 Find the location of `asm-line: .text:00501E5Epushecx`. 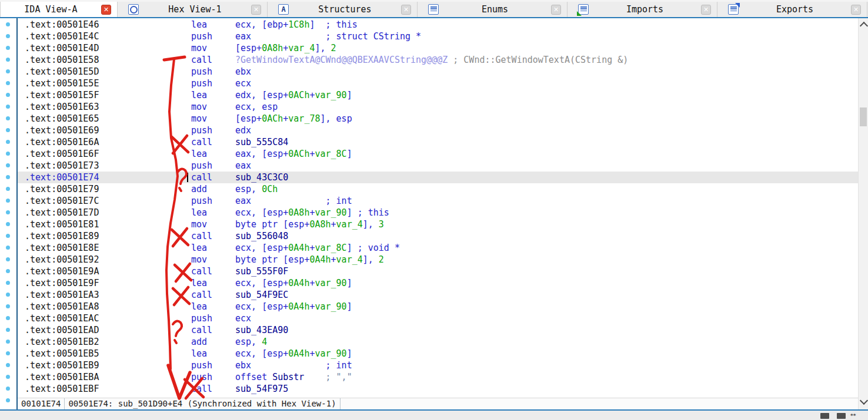

asm-line: .text:00501E5Epushecx is located at coordinates (438, 83).